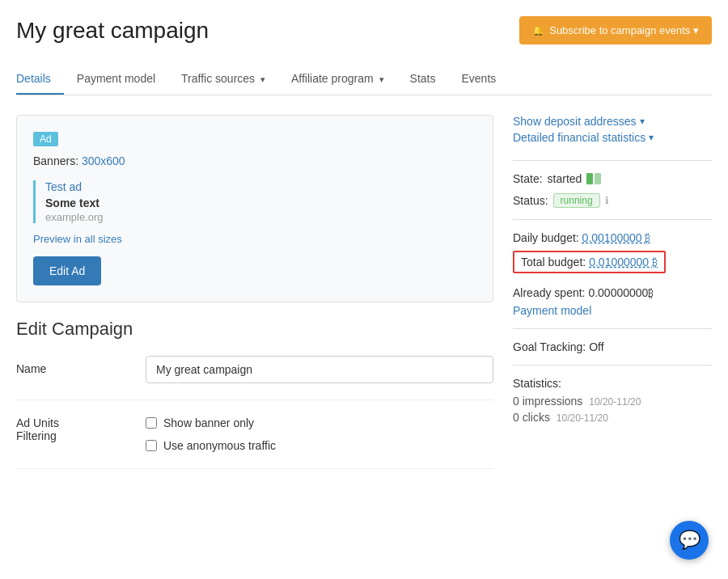  I want to click on tab-stats: Stats, so click(423, 79).